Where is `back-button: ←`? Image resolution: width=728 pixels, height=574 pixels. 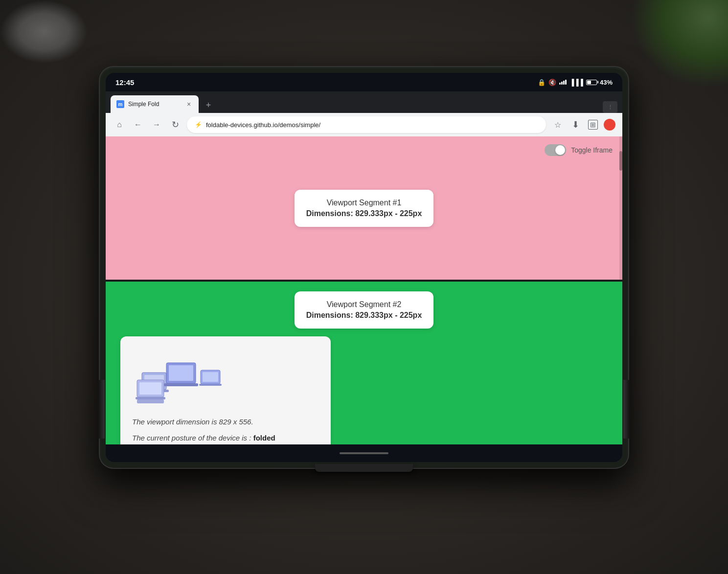
back-button: ← is located at coordinates (138, 125).